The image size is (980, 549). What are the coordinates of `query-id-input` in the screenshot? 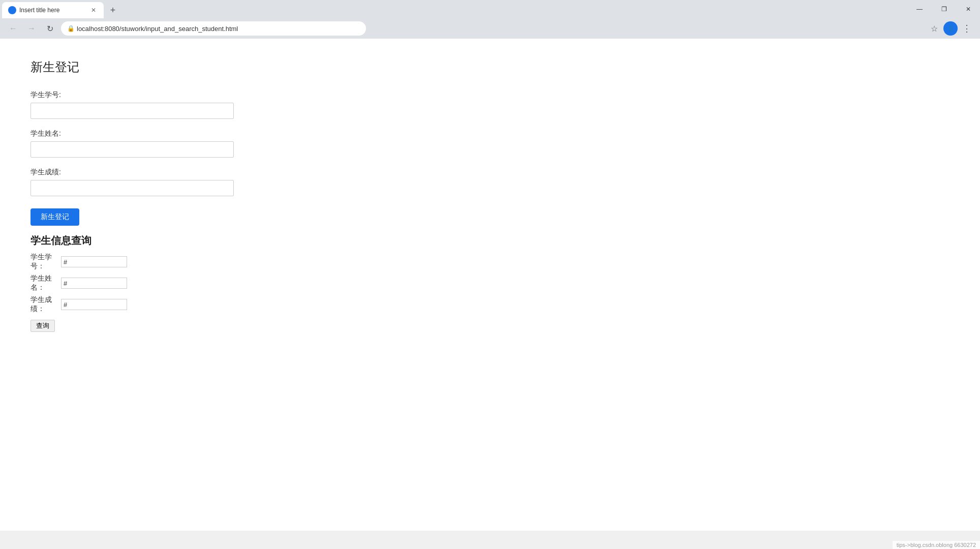 It's located at (94, 262).